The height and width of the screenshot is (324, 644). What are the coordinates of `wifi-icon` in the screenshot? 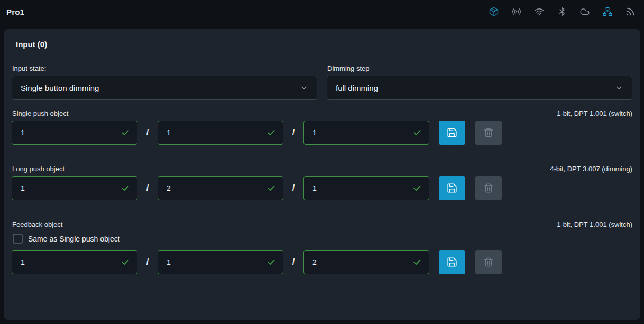 It's located at (539, 12).